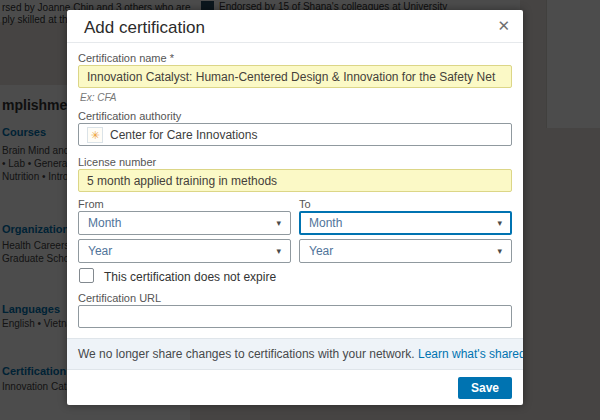 The height and width of the screenshot is (420, 600). I want to click on certification-url-label: Certification URL, so click(120, 298).